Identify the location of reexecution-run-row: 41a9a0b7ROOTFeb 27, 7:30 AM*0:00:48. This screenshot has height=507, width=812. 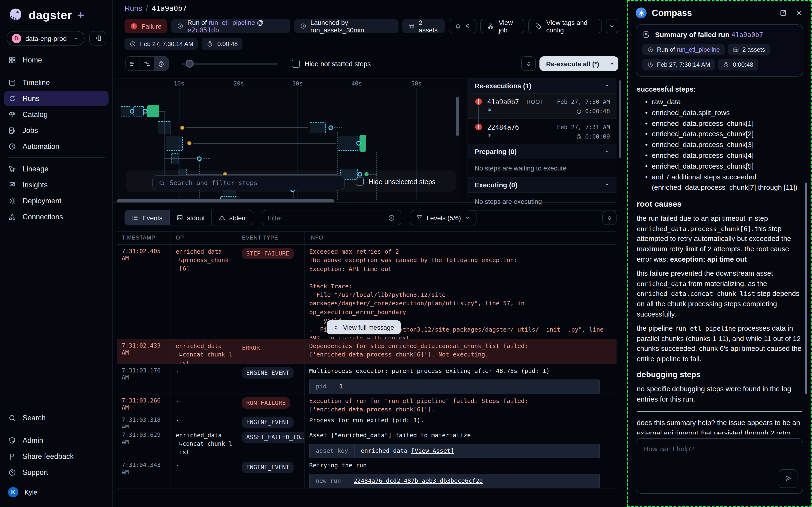
(542, 106).